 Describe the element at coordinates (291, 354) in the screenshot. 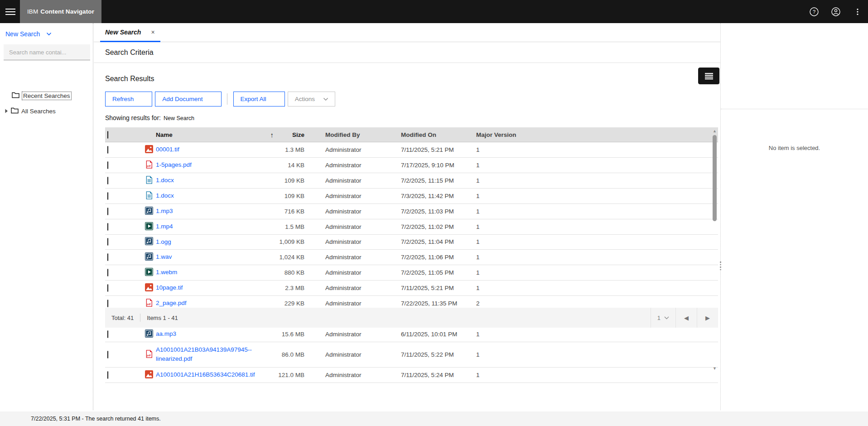

I see `document-size: 86.0 MB` at that location.